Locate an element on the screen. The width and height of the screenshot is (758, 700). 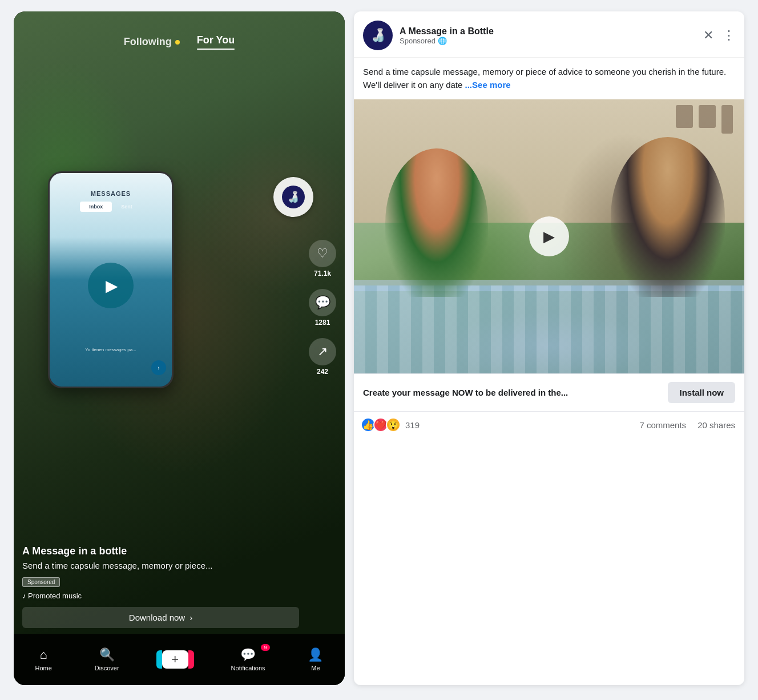
sponsored-badge: Sponsored is located at coordinates (41, 582).